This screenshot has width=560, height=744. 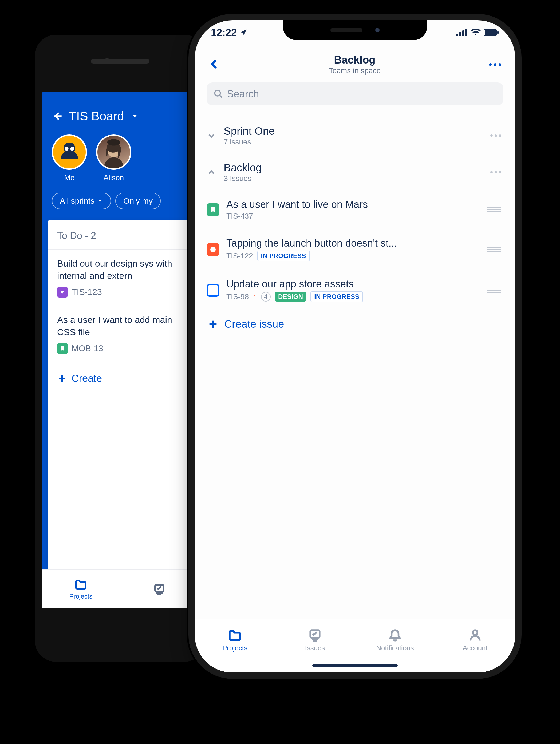 I want to click on back-button, so click(x=215, y=65).